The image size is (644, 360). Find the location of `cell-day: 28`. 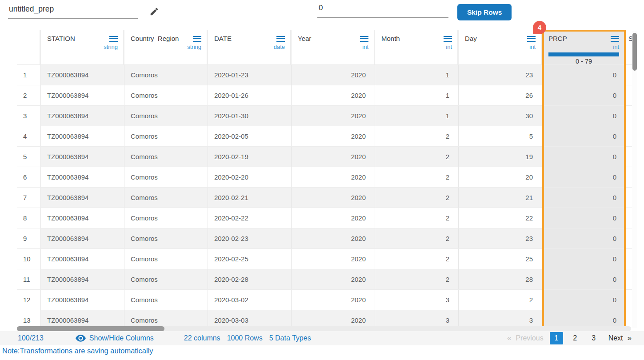

cell-day: 28 is located at coordinates (500, 279).